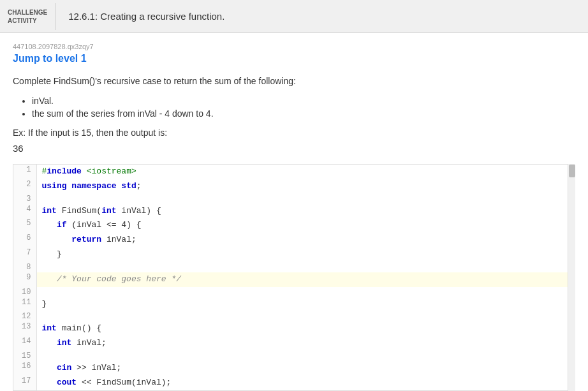 The height and width of the screenshot is (391, 588). Describe the element at coordinates (25, 255) in the screenshot. I see `line-number-7: 7` at that location.